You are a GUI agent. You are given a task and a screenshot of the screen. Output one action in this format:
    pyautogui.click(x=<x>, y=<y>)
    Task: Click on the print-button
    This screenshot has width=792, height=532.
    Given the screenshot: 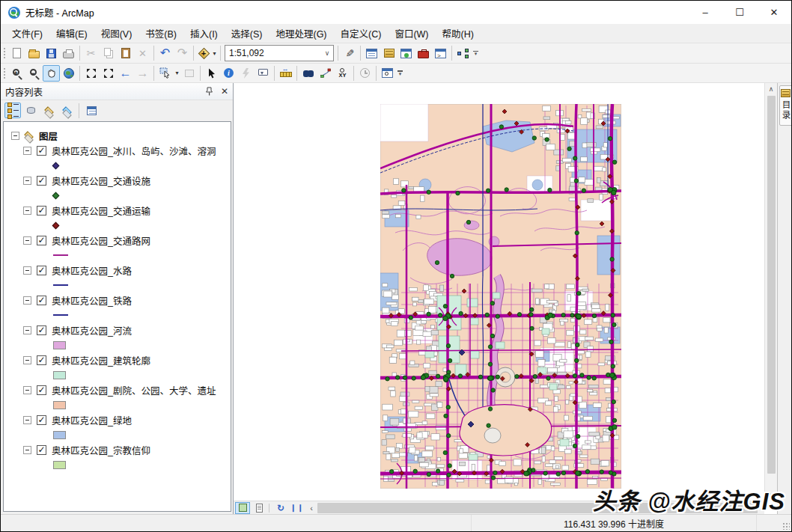 What is the action you would take?
    pyautogui.click(x=69, y=53)
    